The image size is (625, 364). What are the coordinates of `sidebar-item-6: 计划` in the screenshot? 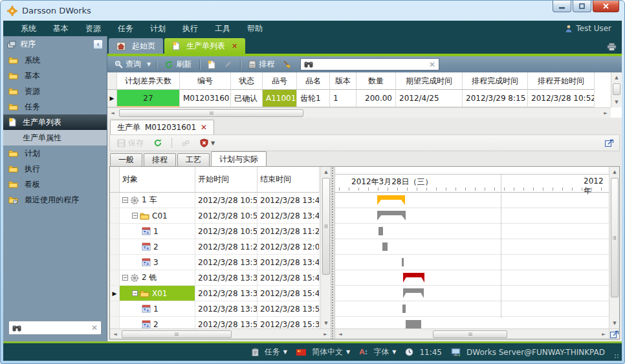 It's located at (55, 153).